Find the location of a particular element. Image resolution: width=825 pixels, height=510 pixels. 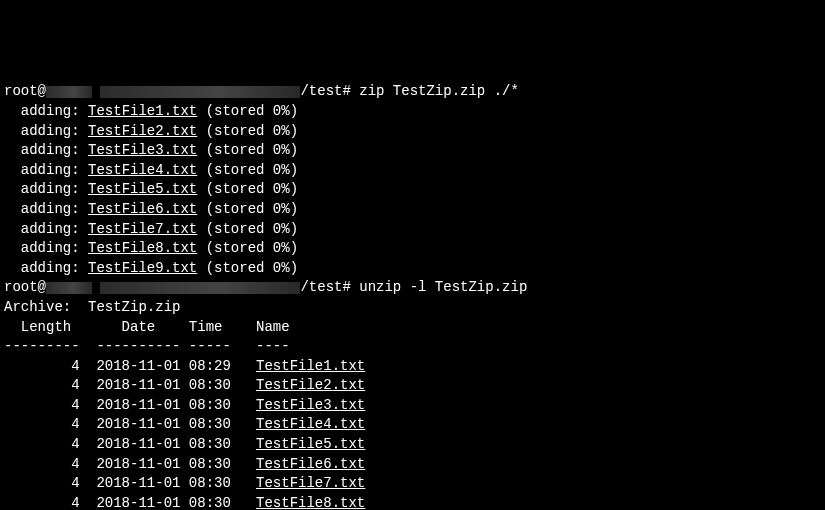

listing-sep: --------- ---------- ----- ---- is located at coordinates (147, 346).